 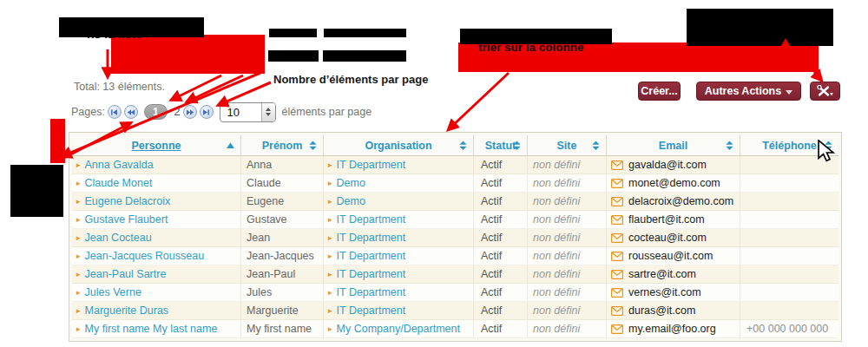 I want to click on email-value: monet@demo.com, so click(x=674, y=183).